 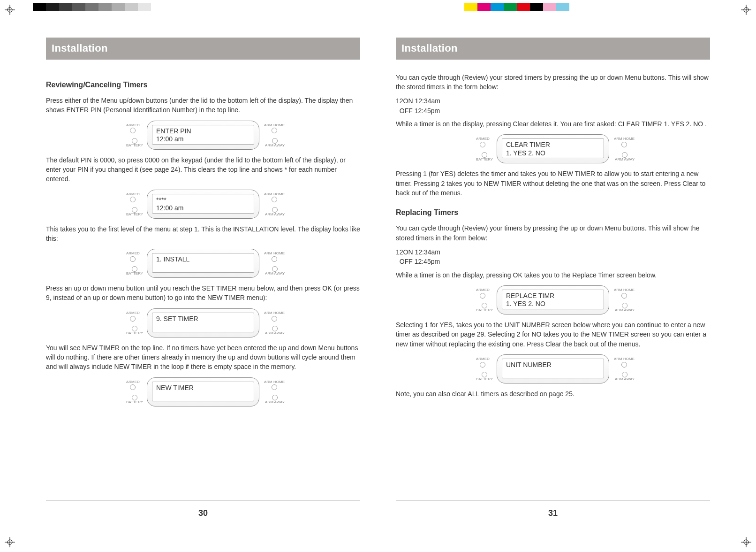 What do you see at coordinates (133, 129) in the screenshot?
I see `lcd-label-armed: ARMED` at bounding box center [133, 129].